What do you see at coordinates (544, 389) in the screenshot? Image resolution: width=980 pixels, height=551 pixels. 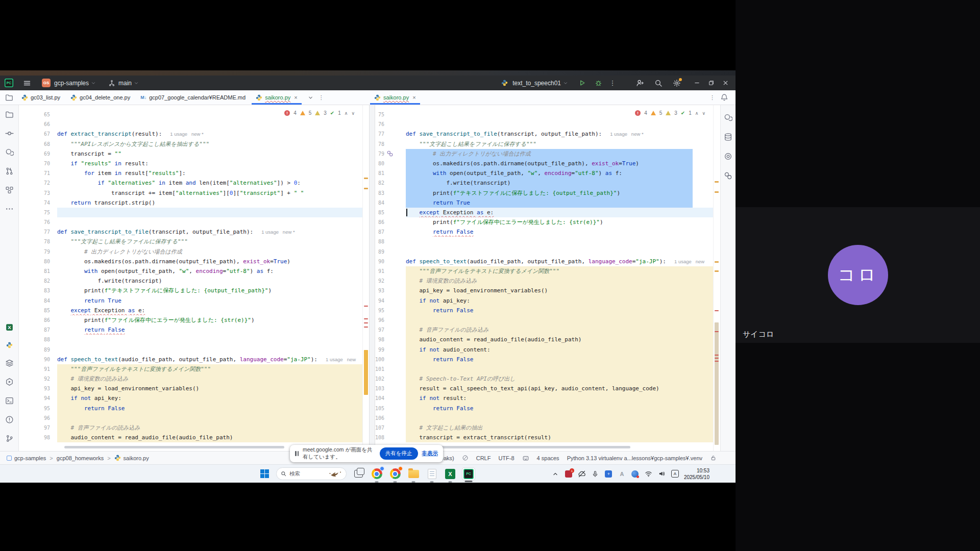 I see `code-line: 103 result = call_speech_to_text_api(api…` at bounding box center [544, 389].